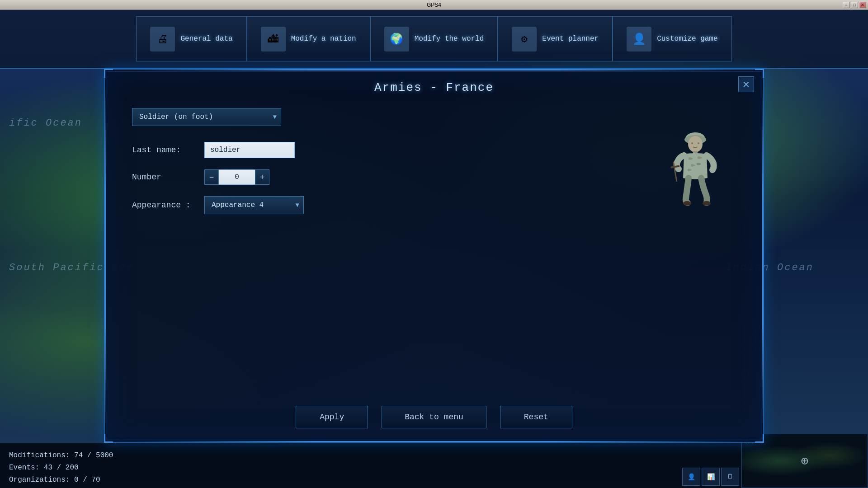 This screenshot has width=868, height=488. I want to click on event-planner-icon: ⚙, so click(524, 39).